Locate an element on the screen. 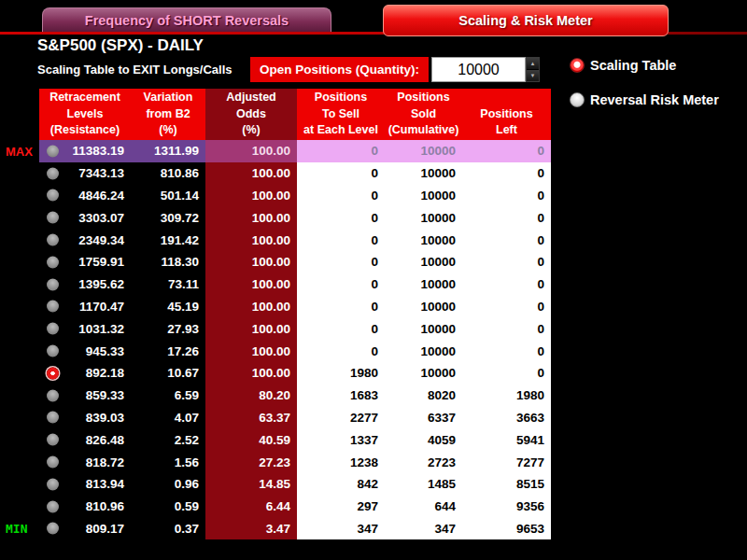 This screenshot has width=747, height=560. cell-variation: 118.30 is located at coordinates (168, 262).